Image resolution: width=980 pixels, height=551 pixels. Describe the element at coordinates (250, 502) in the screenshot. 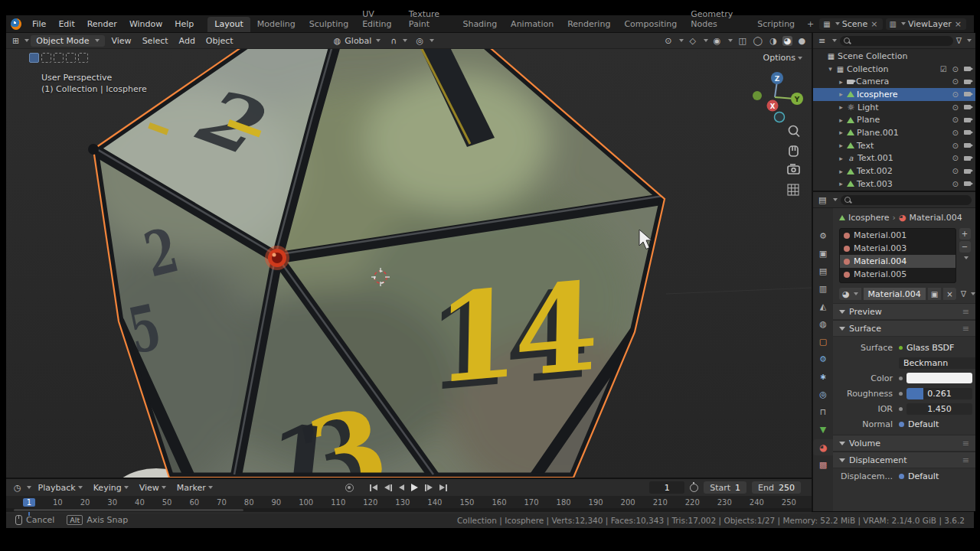

I see `ruler-frame-number: 80` at that location.